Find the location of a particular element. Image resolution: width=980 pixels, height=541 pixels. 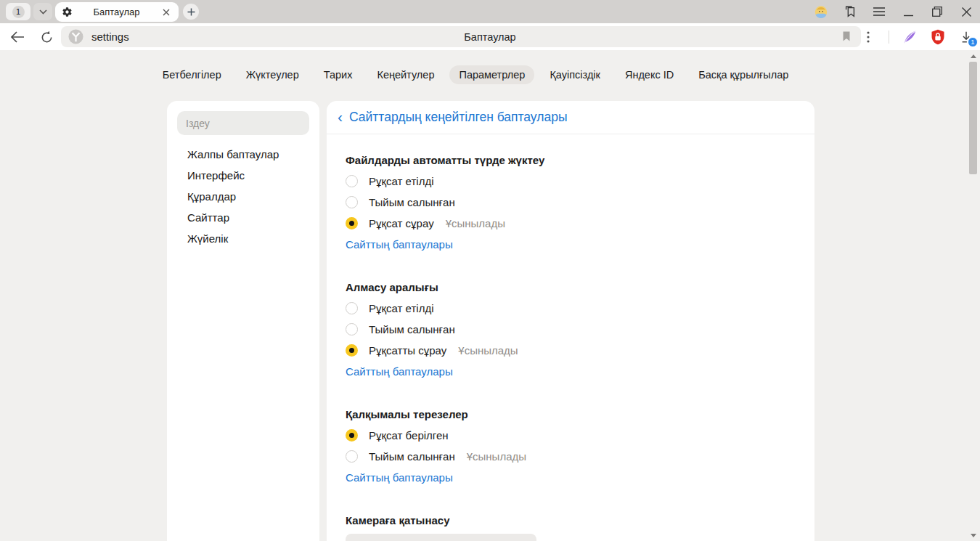

section-title: Камераға қатынасу is located at coordinates (571, 520).